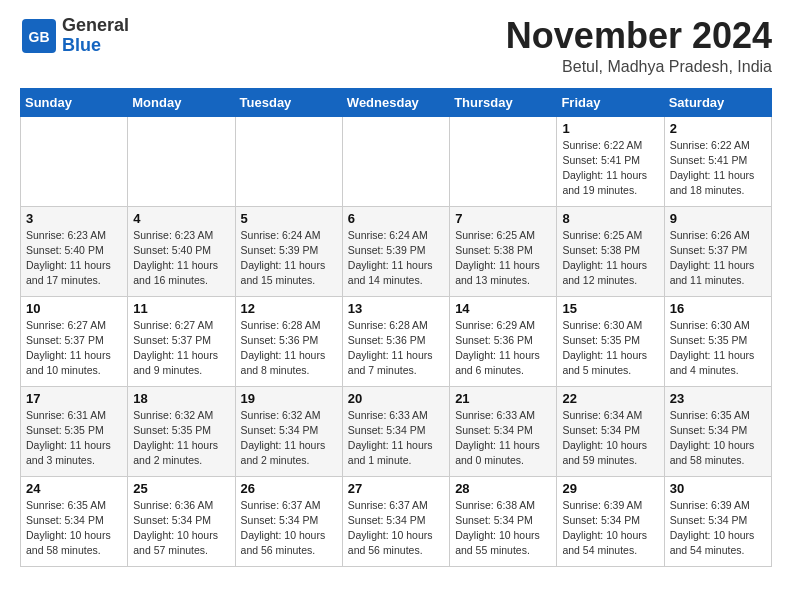 Image resolution: width=792 pixels, height=612 pixels. I want to click on calendar-cell: 28Sunrise: 6:38 AM Sunset: 5:34 PM Dayli…, so click(504, 521).